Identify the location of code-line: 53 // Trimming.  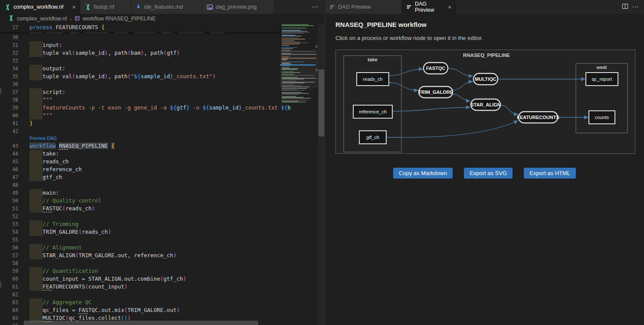
(140, 224).